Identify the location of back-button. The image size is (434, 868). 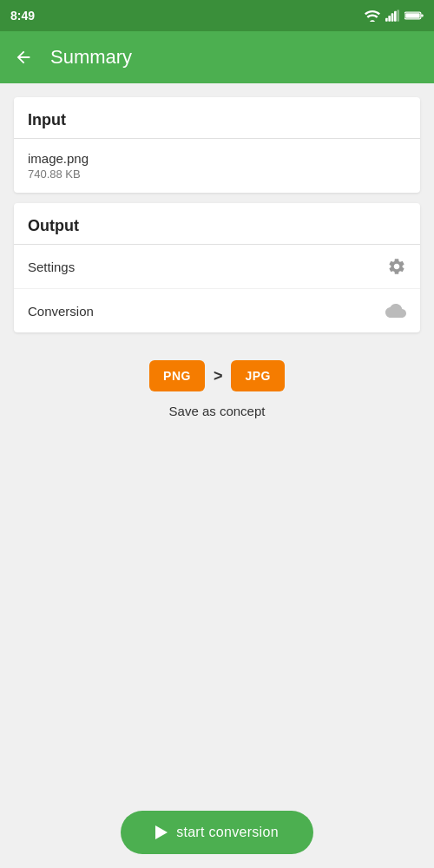
(23, 57).